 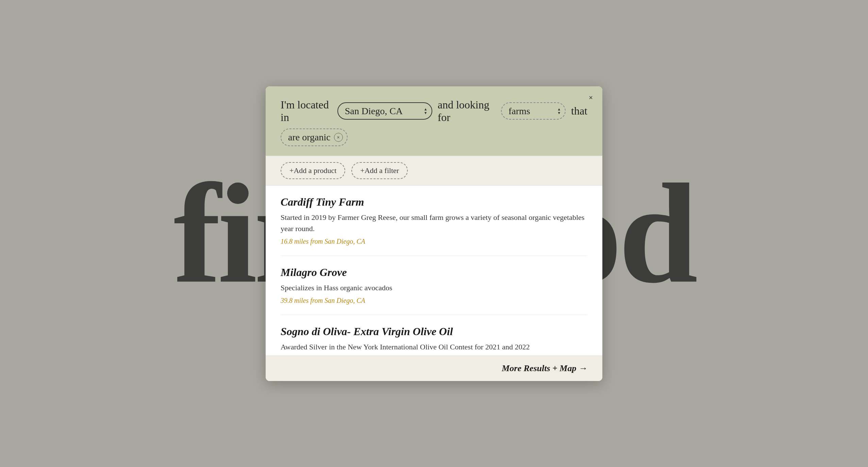 What do you see at coordinates (306, 111) in the screenshot?
I see `located-in-text: I'm located in` at bounding box center [306, 111].